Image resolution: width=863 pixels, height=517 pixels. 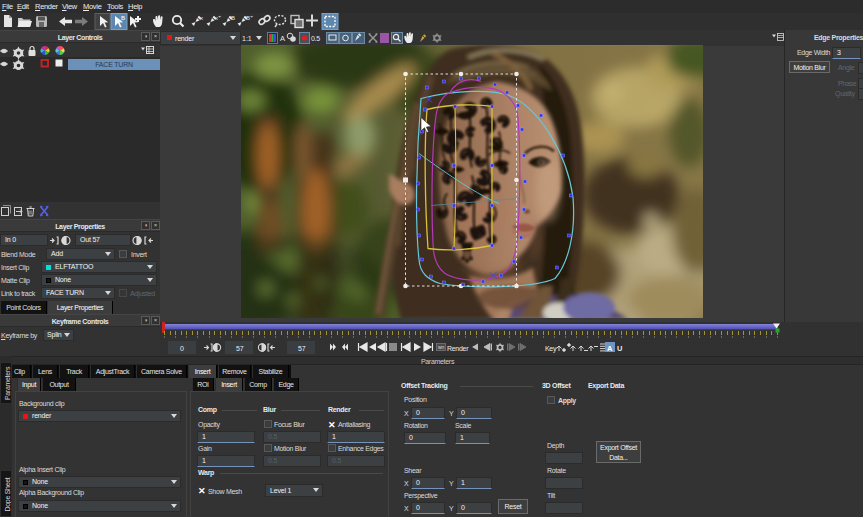 I want to click on svg-text: B⁺, so click(x=250, y=18).